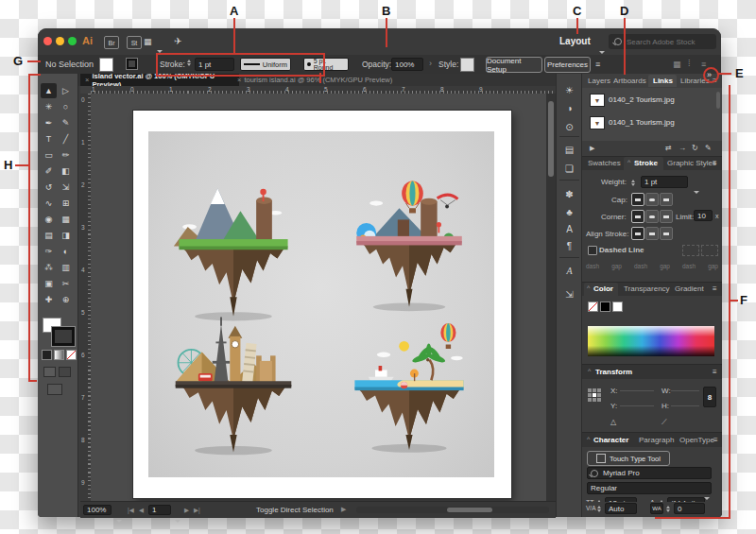 Image resolution: width=756 pixels, height=534 pixels. Describe the element at coordinates (448, 64) in the screenshot. I see `style-label: Style:` at that location.